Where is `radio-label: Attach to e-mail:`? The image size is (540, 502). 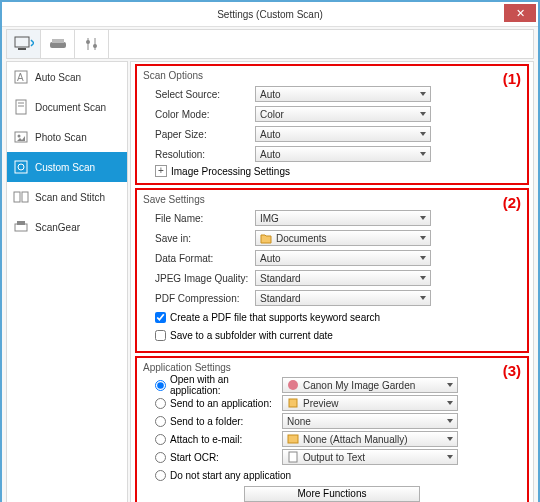 radio-label: Attach to e-mail: is located at coordinates (224, 440).